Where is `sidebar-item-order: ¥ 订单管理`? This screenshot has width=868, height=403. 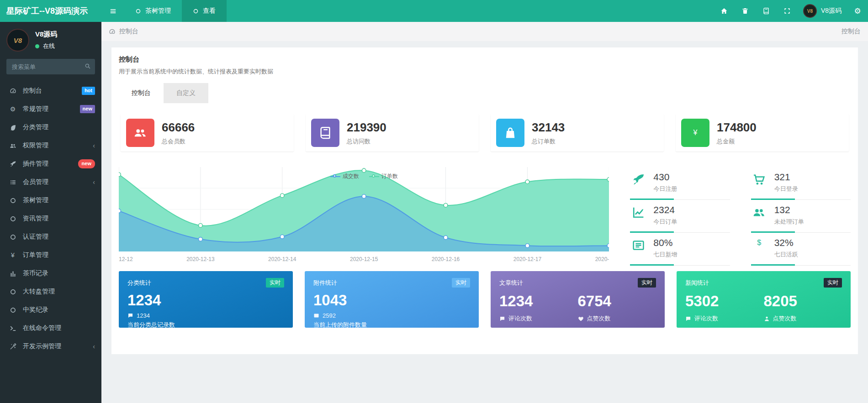
sidebar-item-order: ¥ 订单管理 is located at coordinates (51, 255).